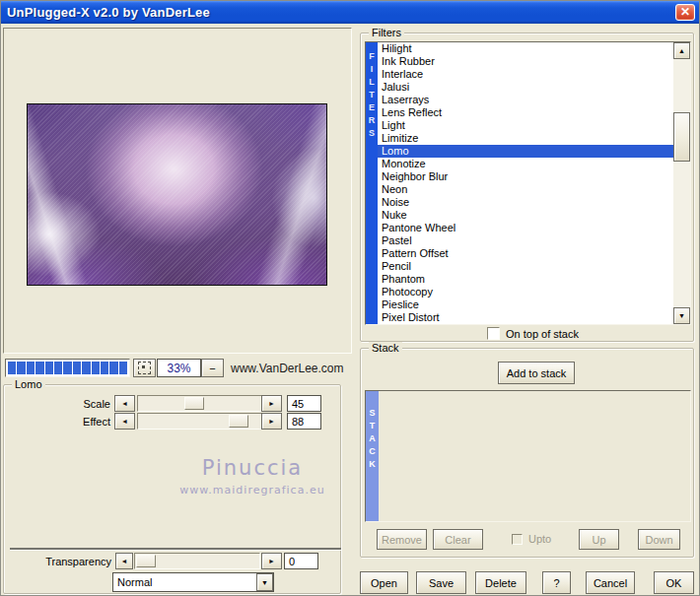 The image size is (700, 596). What do you see at coordinates (373, 456) in the screenshot?
I see `stack-vertical-tab: STACK` at bounding box center [373, 456].